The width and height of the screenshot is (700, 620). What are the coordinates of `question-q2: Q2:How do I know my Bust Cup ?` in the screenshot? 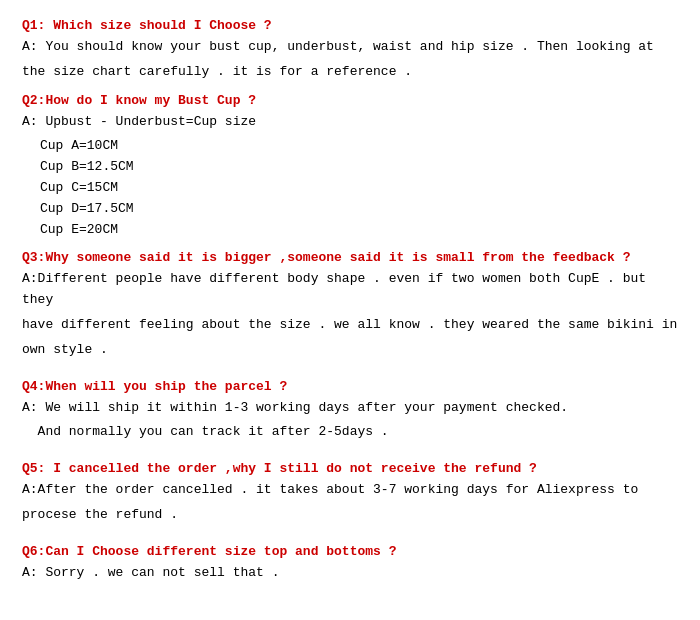 It's located at (350, 100).